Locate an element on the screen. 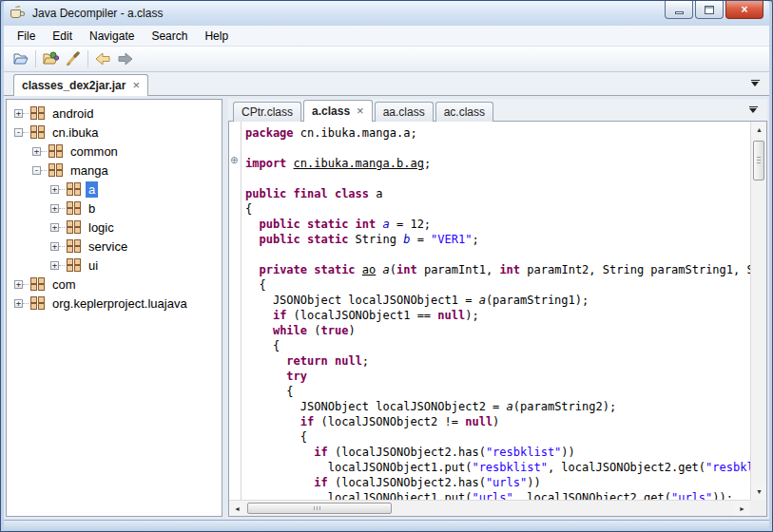 The width and height of the screenshot is (773, 532). tree-item-label: logic is located at coordinates (101, 228).